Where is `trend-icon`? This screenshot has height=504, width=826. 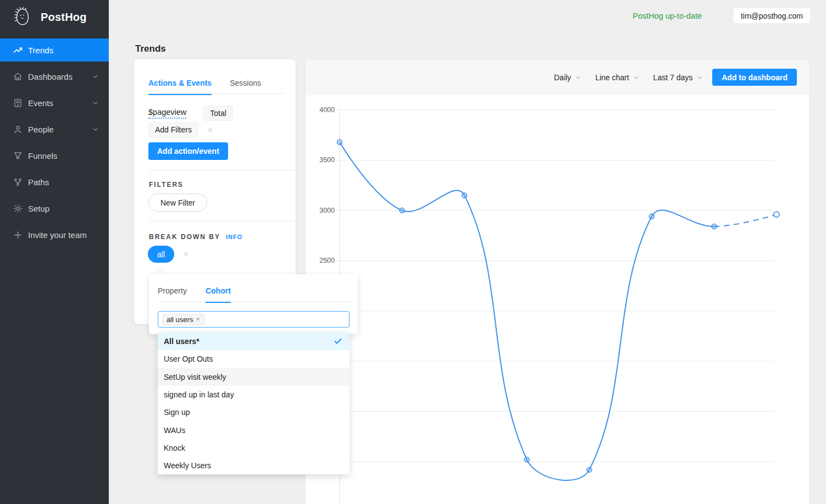 trend-icon is located at coordinates (18, 51).